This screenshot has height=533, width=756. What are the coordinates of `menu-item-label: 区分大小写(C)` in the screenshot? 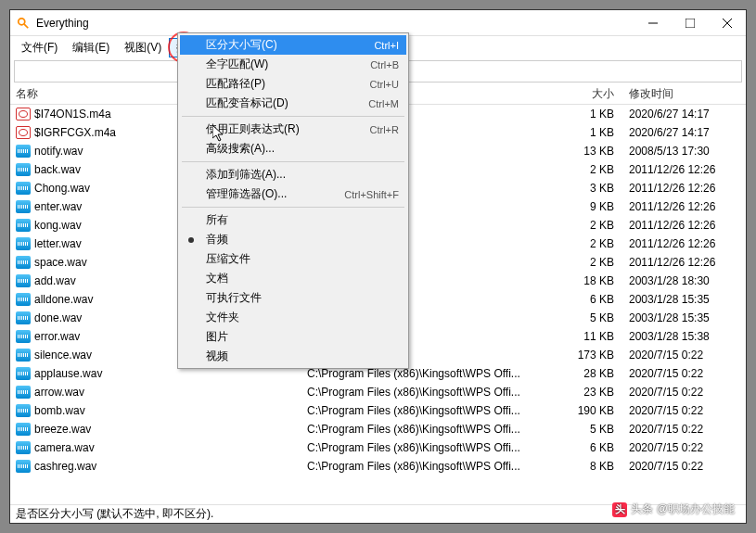 It's located at (289, 44).